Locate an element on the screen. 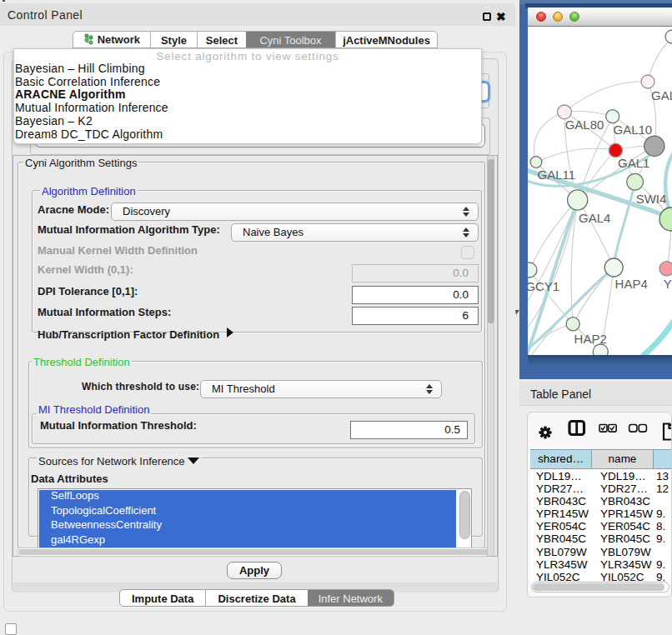 The image size is (672, 635). svg-text: HAP4 is located at coordinates (632, 283).